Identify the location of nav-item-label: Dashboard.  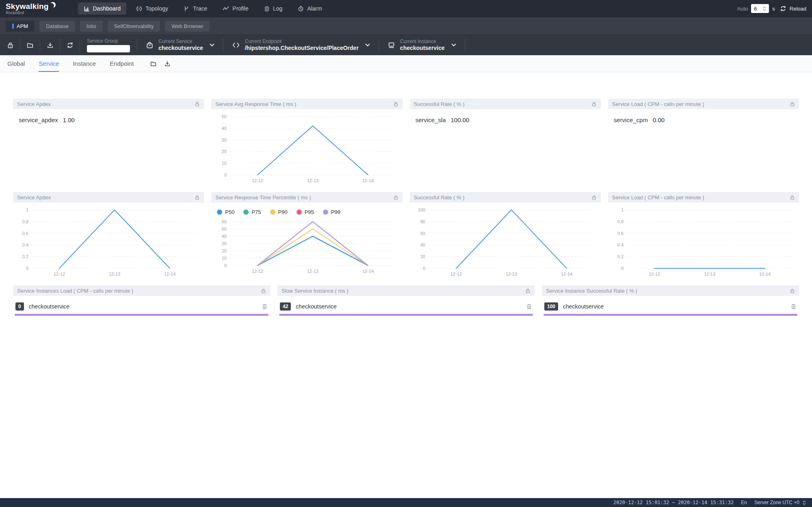
(107, 9).